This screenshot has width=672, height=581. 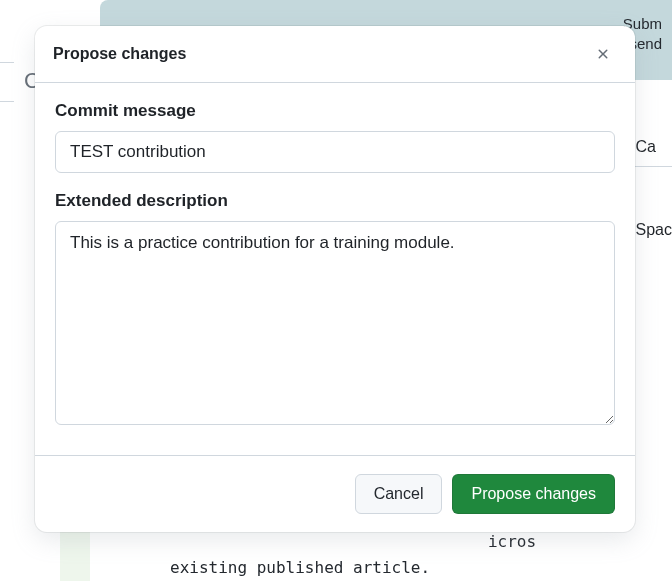 What do you see at coordinates (120, 54) in the screenshot?
I see `dialog-title: Propose changes` at bounding box center [120, 54].